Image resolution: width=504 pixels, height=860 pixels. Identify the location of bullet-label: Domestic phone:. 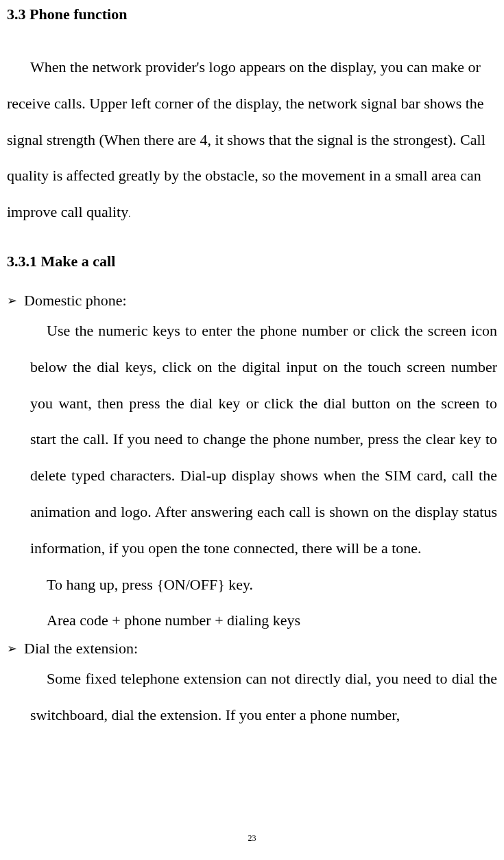
(75, 301).